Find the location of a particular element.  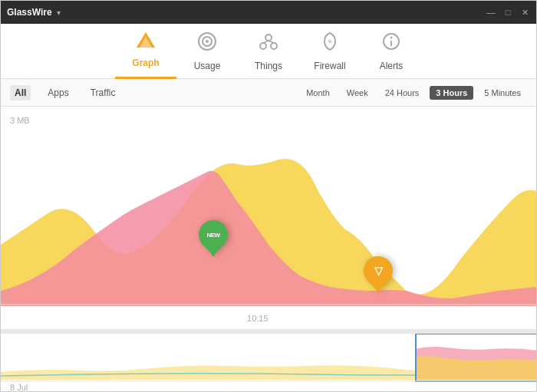

tab-usage: Usage is located at coordinates (207, 51).